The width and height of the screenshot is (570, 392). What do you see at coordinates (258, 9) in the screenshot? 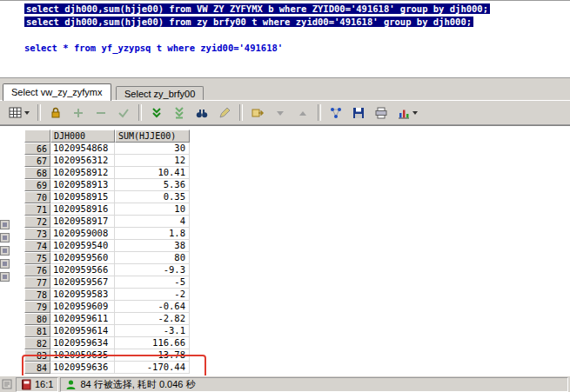
I see `sql-statement-selected: select djh000,sum(hjje00) from VW_ZY_ZYF…` at bounding box center [258, 9].